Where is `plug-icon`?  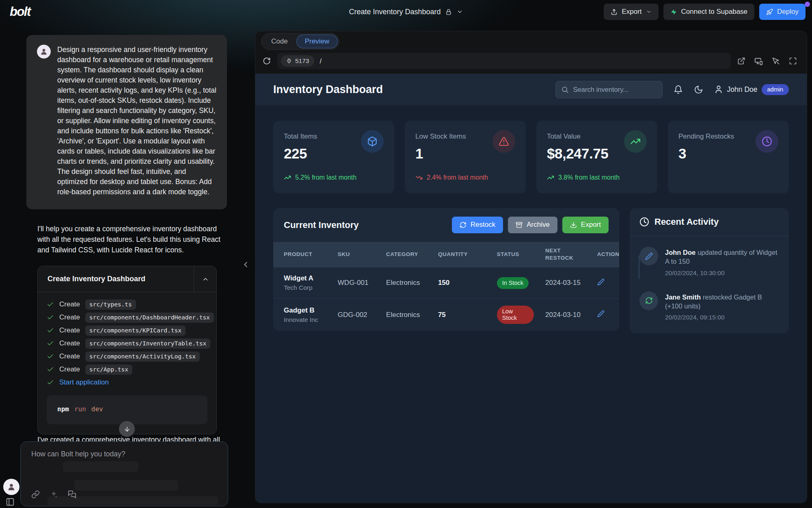 plug-icon is located at coordinates (289, 61).